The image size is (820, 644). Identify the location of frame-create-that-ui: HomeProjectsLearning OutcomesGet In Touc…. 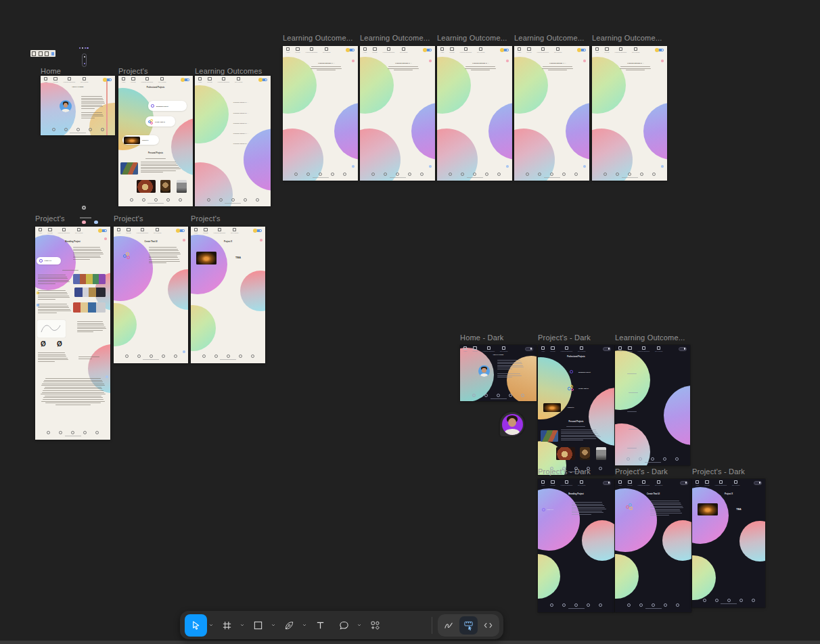
(151, 295).